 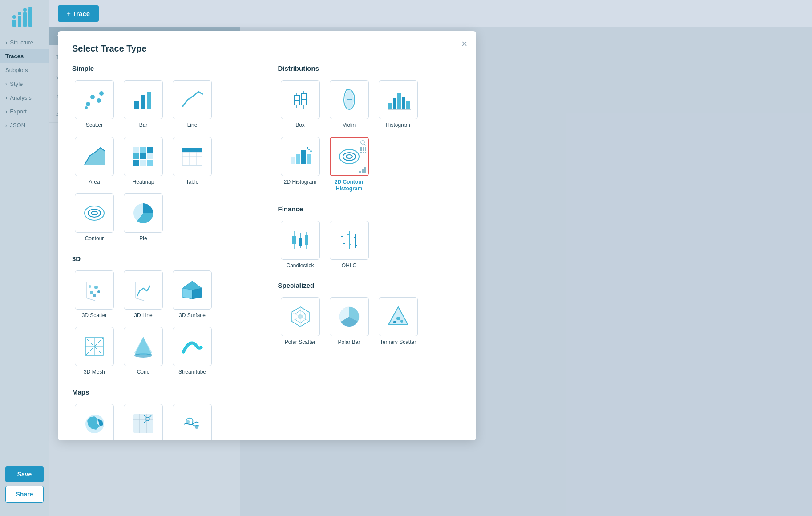 I want to click on trace-item-table: Table, so click(x=192, y=161).